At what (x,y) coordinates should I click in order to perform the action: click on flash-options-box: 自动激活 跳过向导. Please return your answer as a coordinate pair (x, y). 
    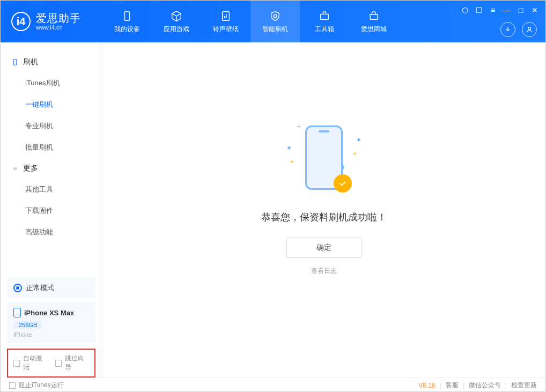
    Looking at the image, I should click on (51, 363).